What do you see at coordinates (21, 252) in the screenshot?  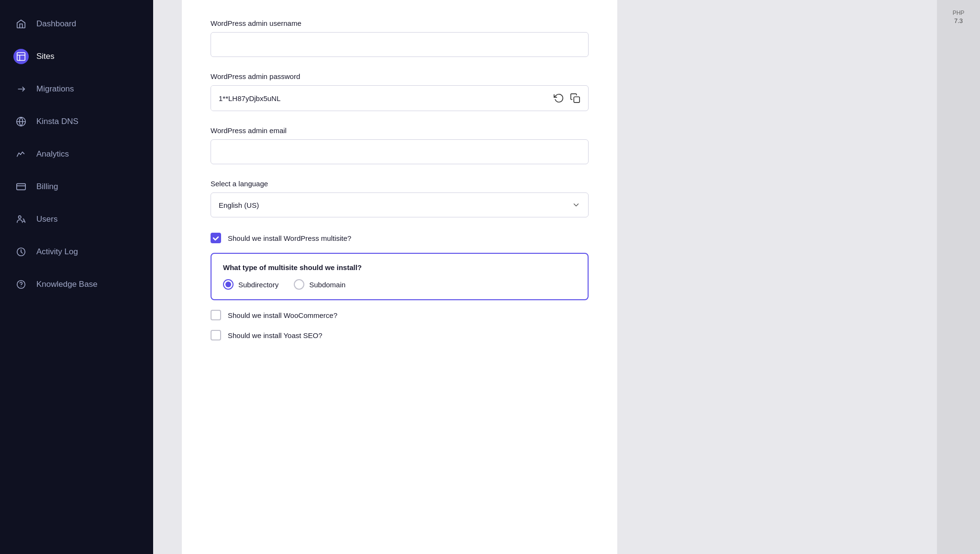 I see `activity-icon-wrap` at bounding box center [21, 252].